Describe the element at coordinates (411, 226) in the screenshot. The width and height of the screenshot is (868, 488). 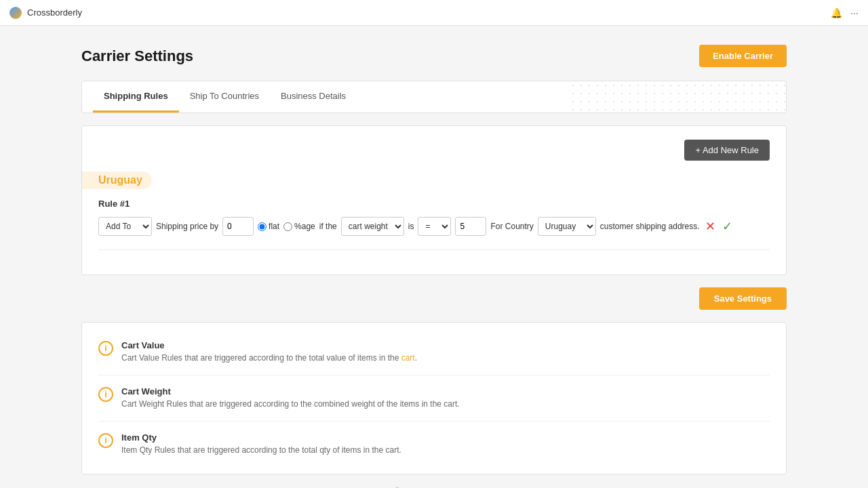
I see `is-label: is` at that location.